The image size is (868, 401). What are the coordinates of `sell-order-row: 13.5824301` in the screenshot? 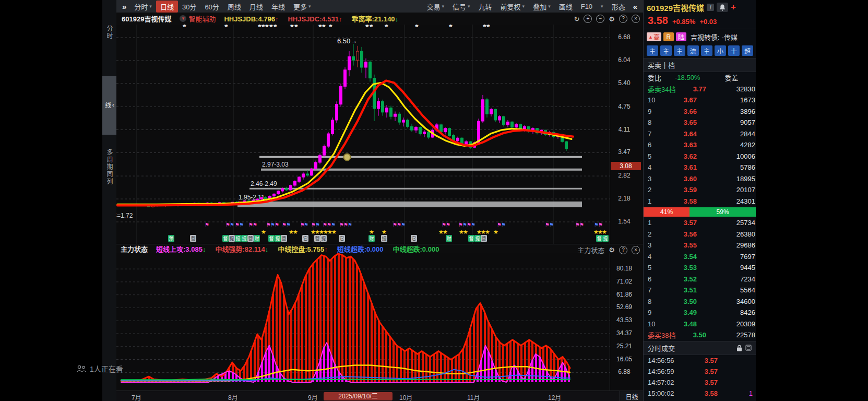 It's located at (699, 202).